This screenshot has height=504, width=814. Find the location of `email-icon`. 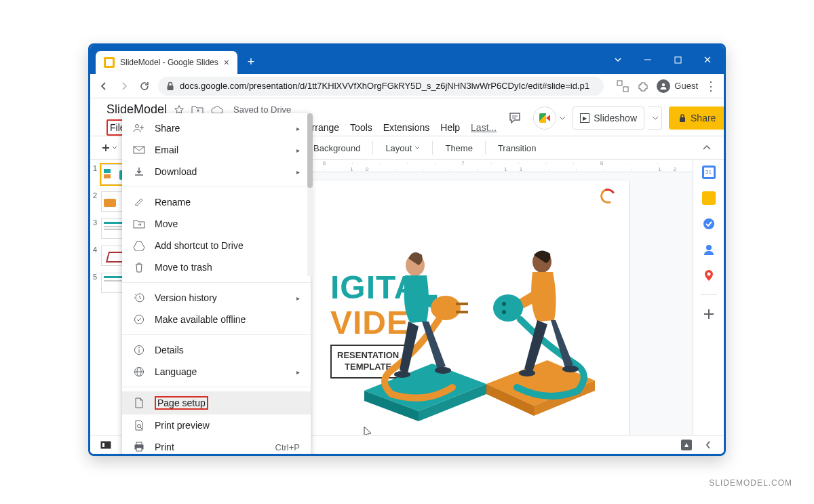

email-icon is located at coordinates (139, 150).